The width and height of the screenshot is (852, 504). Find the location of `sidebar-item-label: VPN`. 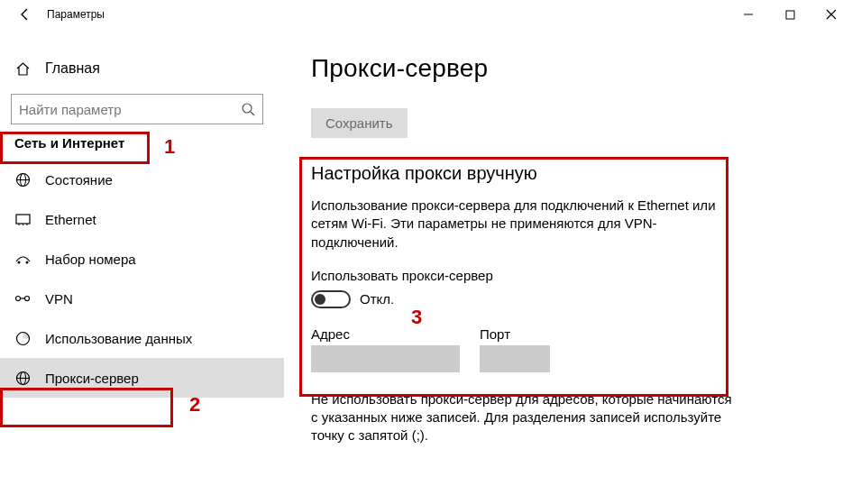

sidebar-item-label: VPN is located at coordinates (60, 299).